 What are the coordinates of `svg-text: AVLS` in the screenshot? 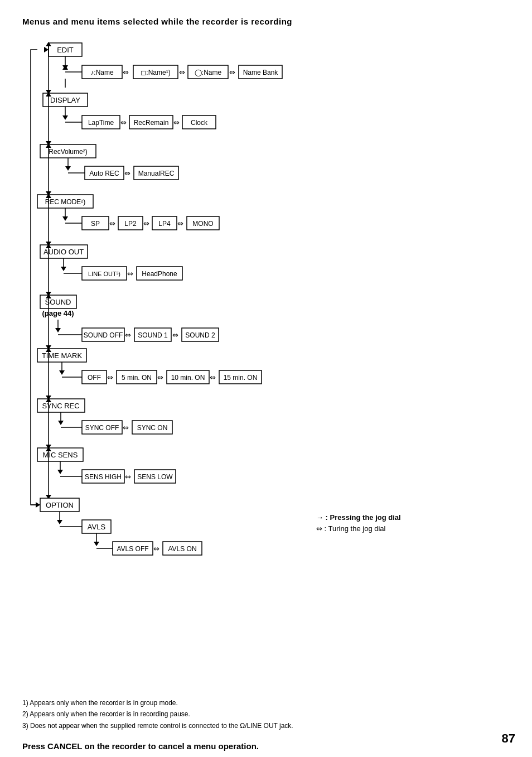 It's located at (97, 527).